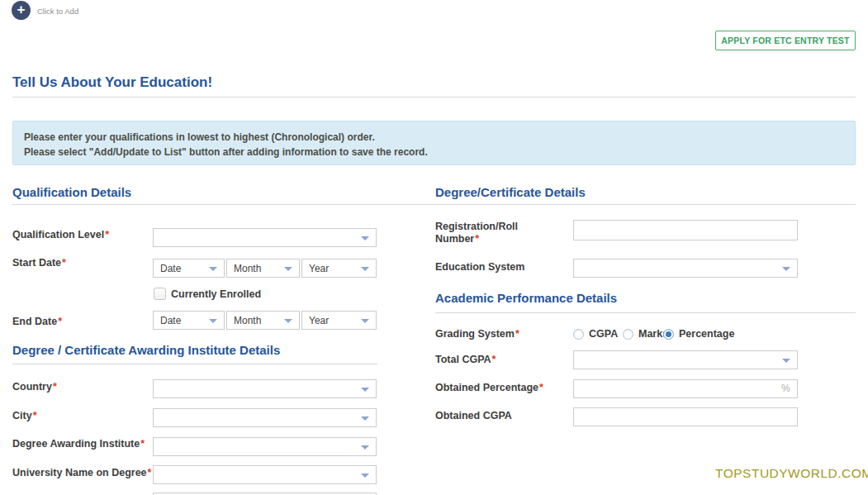  I want to click on degree-awarding-institute-select, so click(264, 446).